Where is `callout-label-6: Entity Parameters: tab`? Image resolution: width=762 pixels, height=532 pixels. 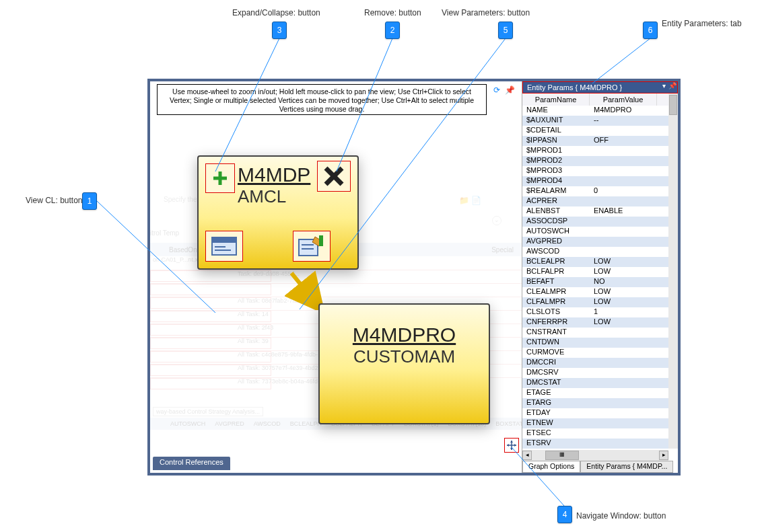
callout-label-6: Entity Parameters: tab is located at coordinates (701, 24).